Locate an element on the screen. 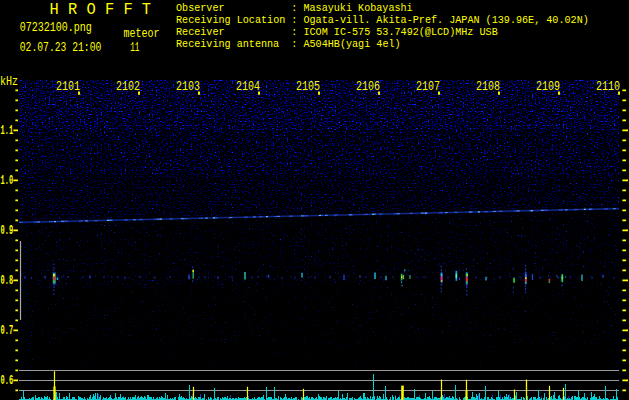  svg-text: 07232100.png is located at coordinates (56, 28).